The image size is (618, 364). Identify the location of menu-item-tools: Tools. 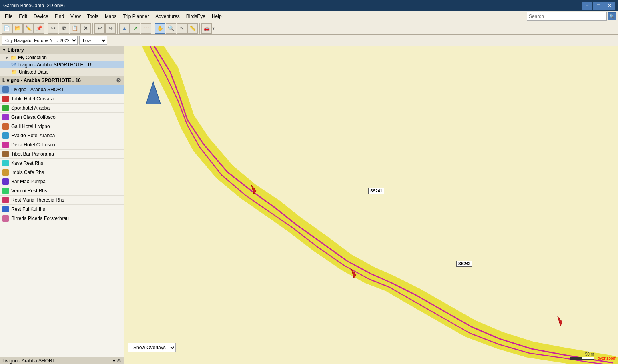
(93, 16).